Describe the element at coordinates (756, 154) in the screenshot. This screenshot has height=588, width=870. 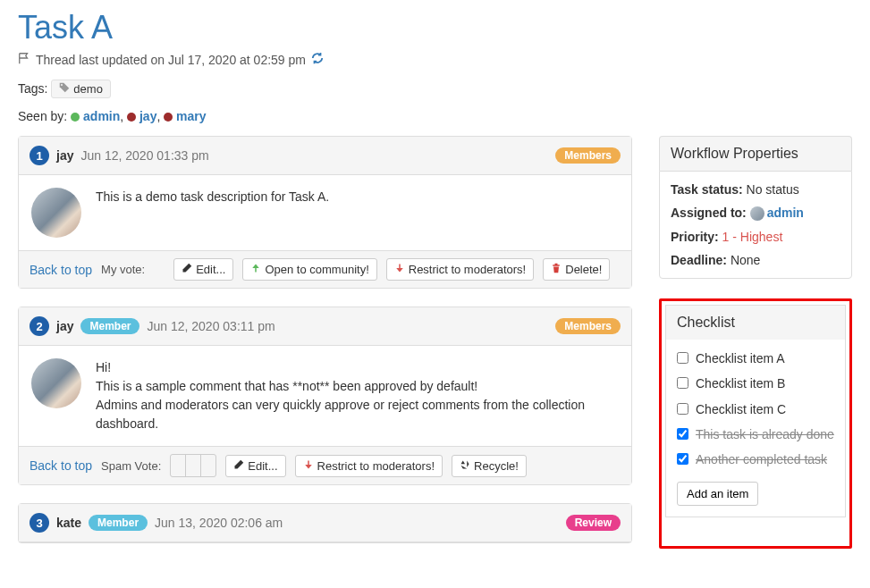
I see `workflow-heading: Workflow Properties` at that location.